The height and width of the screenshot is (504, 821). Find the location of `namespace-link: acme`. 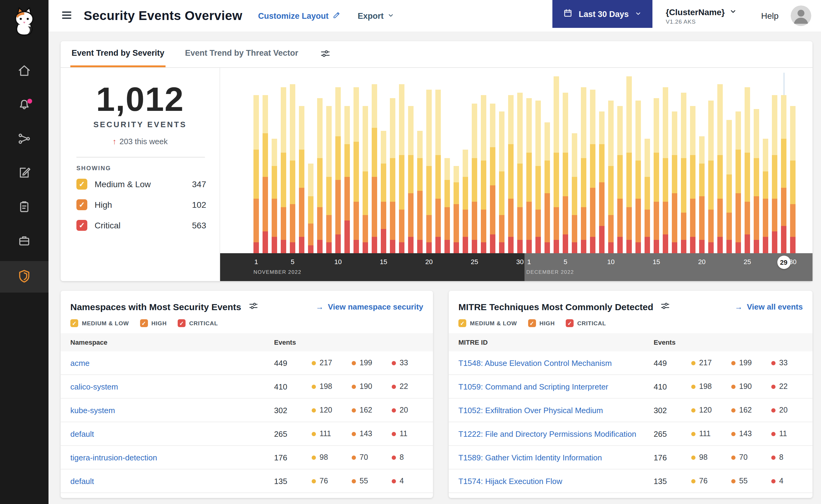

namespace-link: acme is located at coordinates (172, 363).